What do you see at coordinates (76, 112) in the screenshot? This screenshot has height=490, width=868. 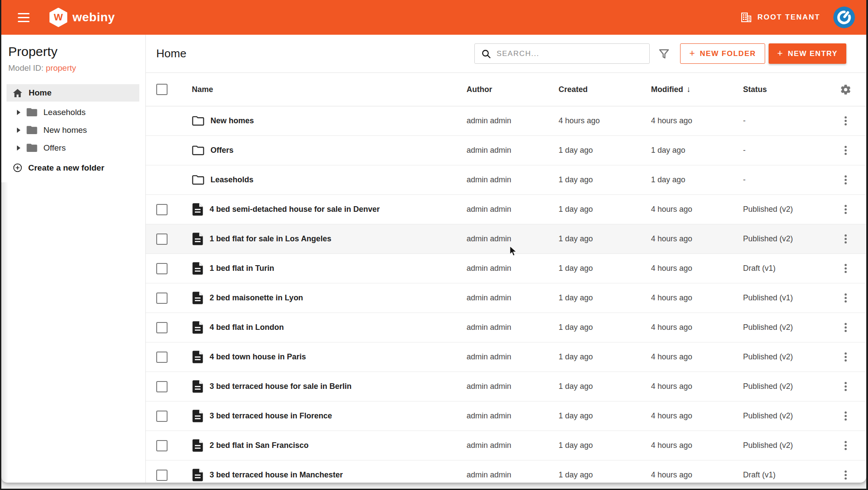 I see `sidebar-folder-leaseholds: Leaseholds` at bounding box center [76, 112].